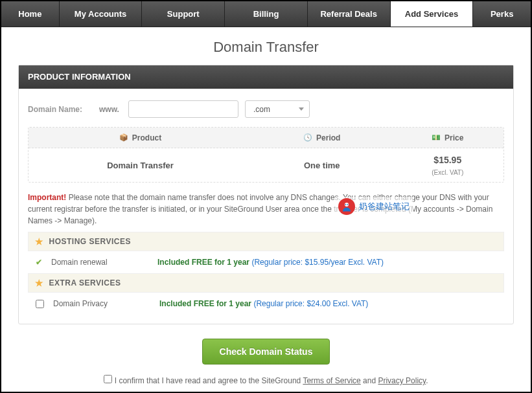 The image size is (532, 393). I want to click on cell-price: $15.95, so click(447, 160).